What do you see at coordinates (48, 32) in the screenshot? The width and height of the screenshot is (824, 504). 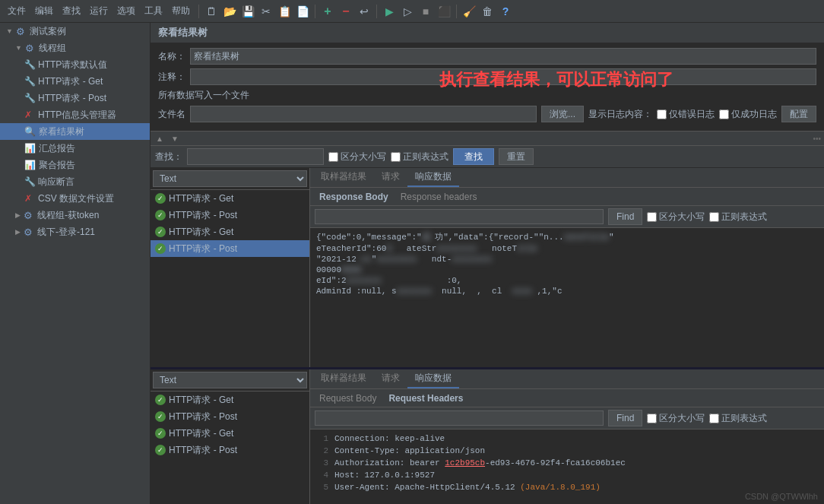 I see `sidebar-root-label: 测试案例` at bounding box center [48, 32].